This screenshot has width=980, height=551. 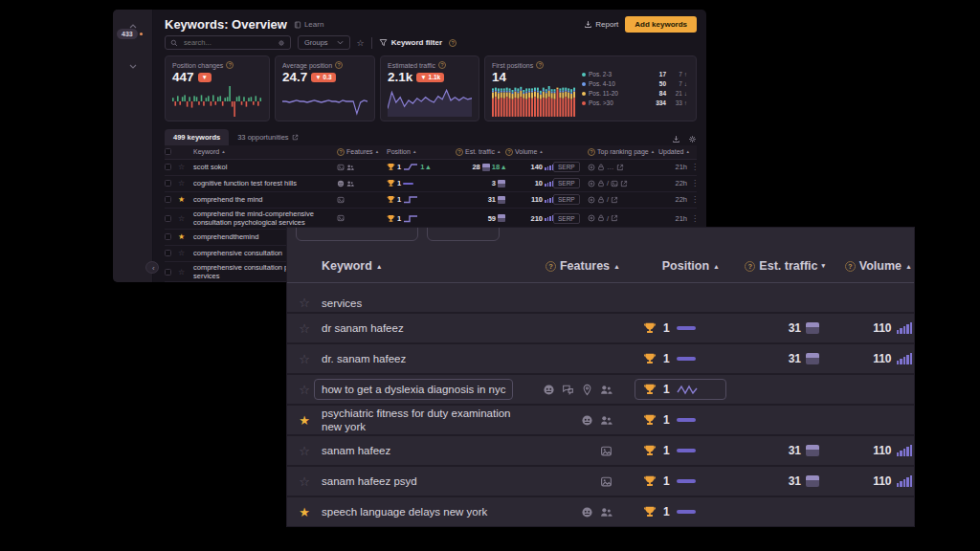 What do you see at coordinates (676, 140) in the screenshot?
I see `download-icon` at bounding box center [676, 140].